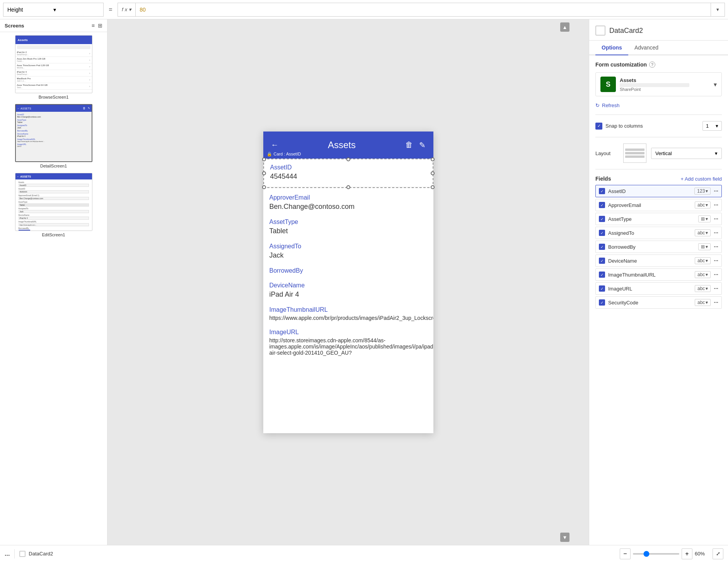 Image resolution: width=728 pixels, height=562 pixels. Describe the element at coordinates (718, 554) in the screenshot. I see `zoom-expand-button: ⤢` at that location.